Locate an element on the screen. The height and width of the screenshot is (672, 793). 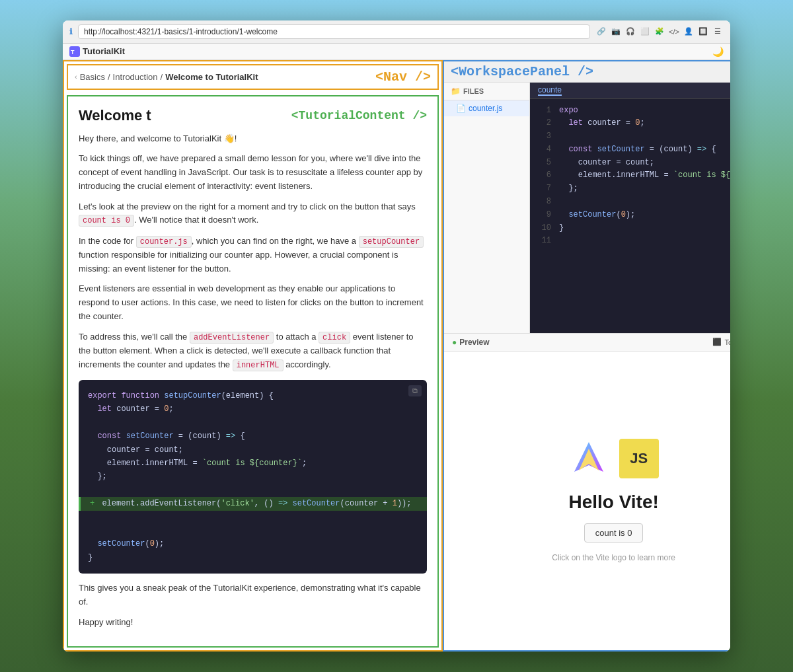
editor-area: 📁 Files 📄 counter.js counte 1 is located at coordinates (587, 208).